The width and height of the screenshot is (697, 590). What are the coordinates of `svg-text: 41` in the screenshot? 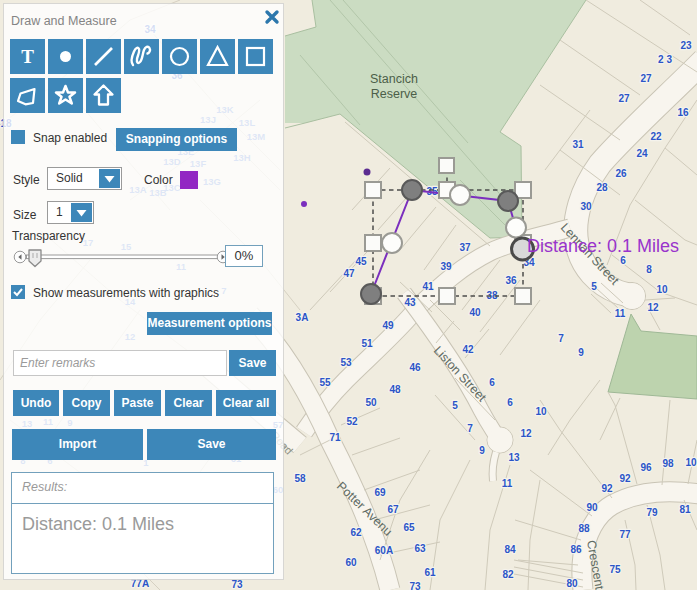 It's located at (428, 286).